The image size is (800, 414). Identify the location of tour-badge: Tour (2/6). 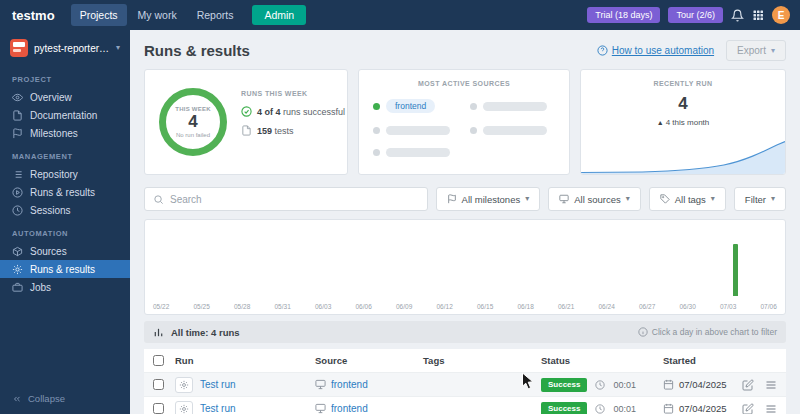
(696, 15).